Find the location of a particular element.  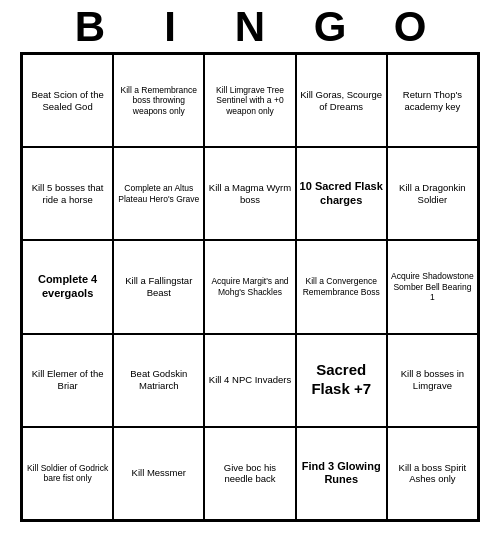

bingo-cell-22: Give boc his needle back is located at coordinates (250, 474).